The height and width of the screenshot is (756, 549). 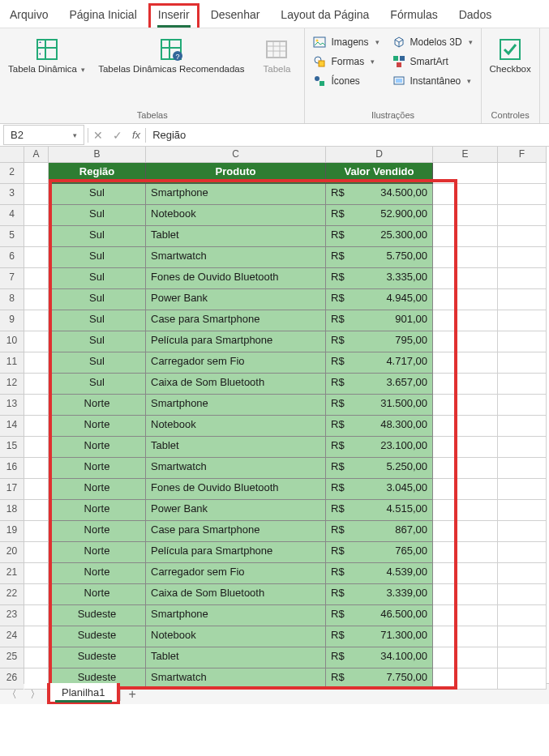 What do you see at coordinates (236, 447) in the screenshot?
I see `cell: Tablet` at bounding box center [236, 447].